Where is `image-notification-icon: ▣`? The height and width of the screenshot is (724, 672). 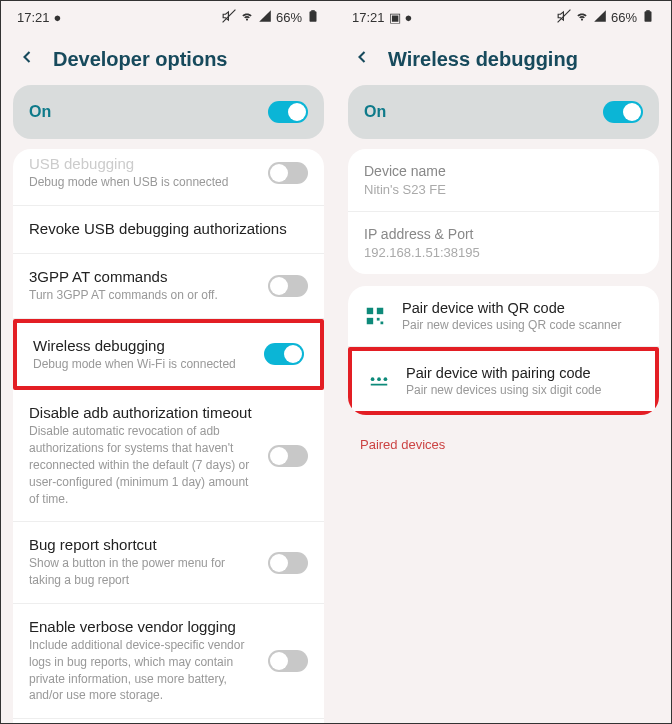 image-notification-icon: ▣ is located at coordinates (395, 18).